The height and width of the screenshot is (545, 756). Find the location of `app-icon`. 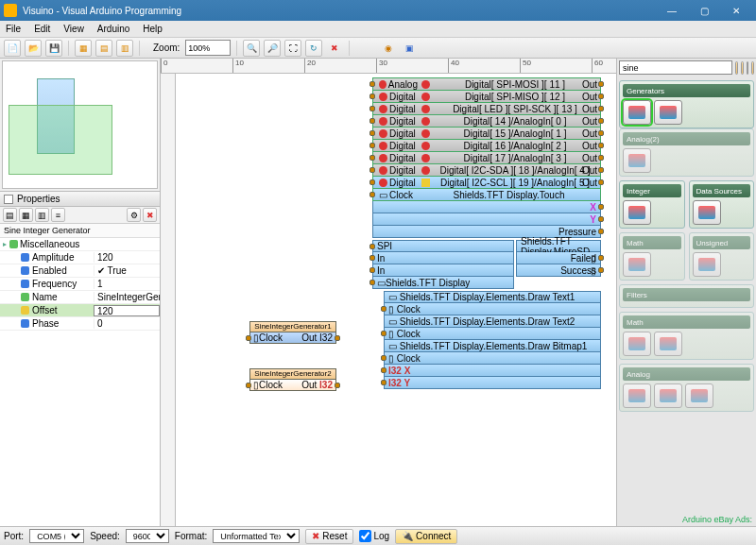

app-icon is located at coordinates (10, 10).